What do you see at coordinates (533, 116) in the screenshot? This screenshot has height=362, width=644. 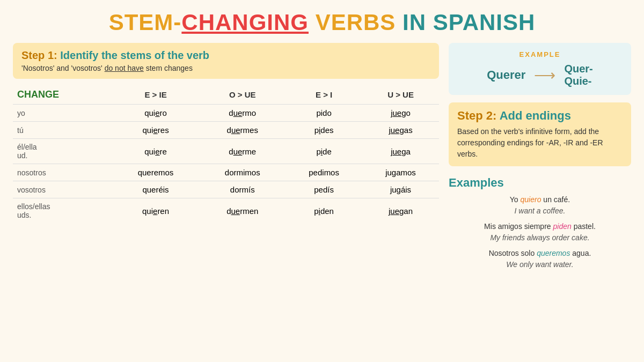 I see `step2-text: Add endings` at bounding box center [533, 116].